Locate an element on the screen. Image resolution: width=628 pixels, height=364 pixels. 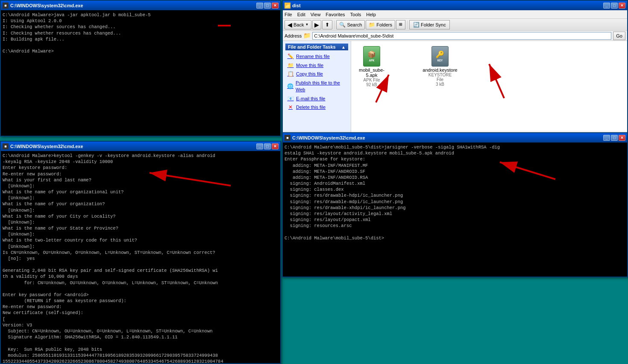
keystore-file-size: 3 kB is located at coordinates (440, 84).